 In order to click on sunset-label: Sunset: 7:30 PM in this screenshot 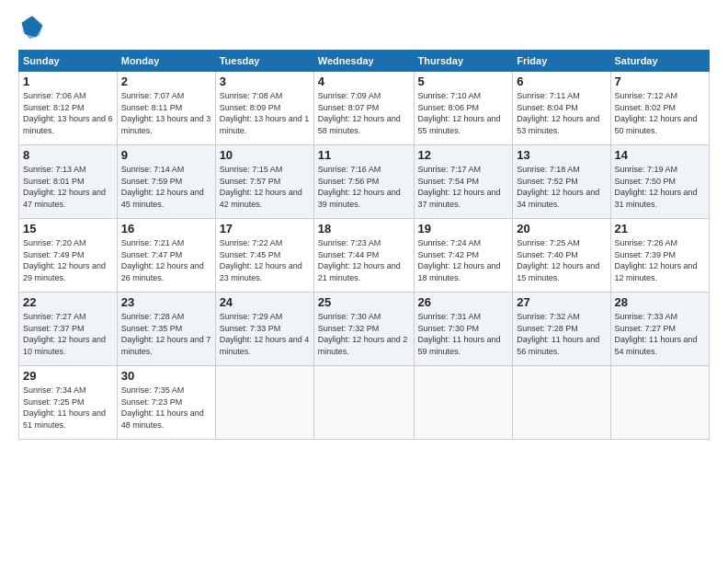, I will do `click(449, 328)`.